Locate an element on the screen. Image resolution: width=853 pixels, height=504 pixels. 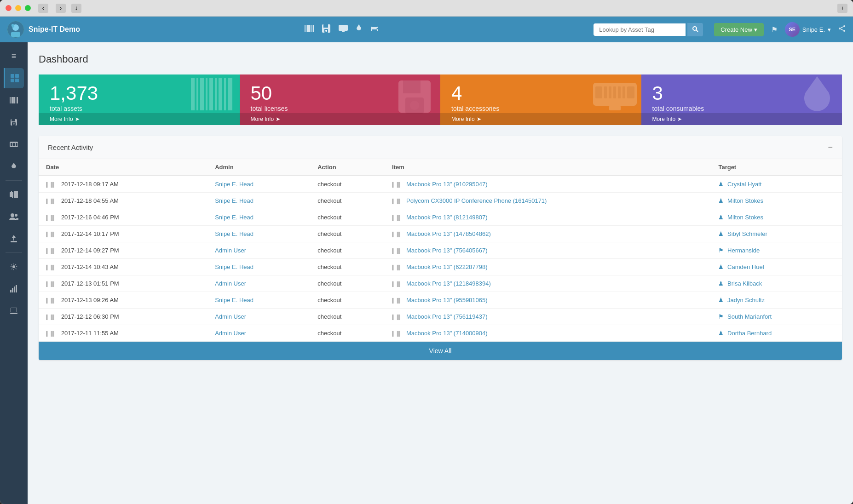
item-link: Polycom CX3000 IP Conference Phone (1614… is located at coordinates (477, 200).